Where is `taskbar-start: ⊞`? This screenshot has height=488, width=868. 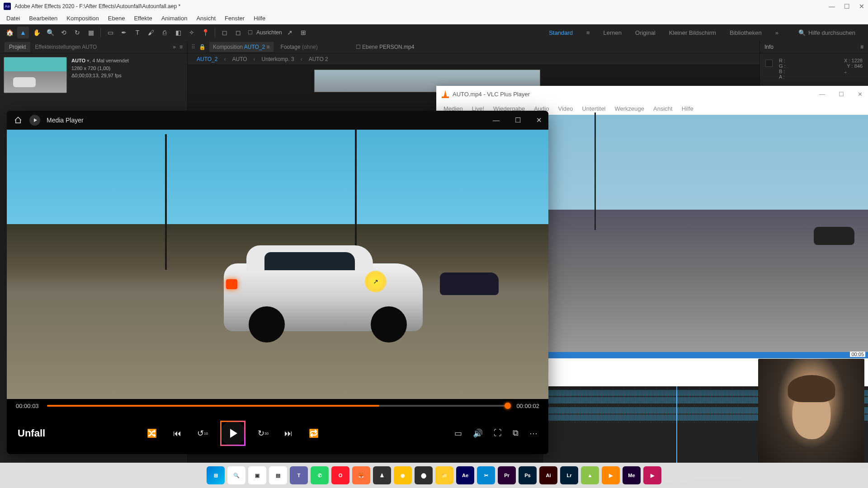
taskbar-start: ⊞ is located at coordinates (216, 475).